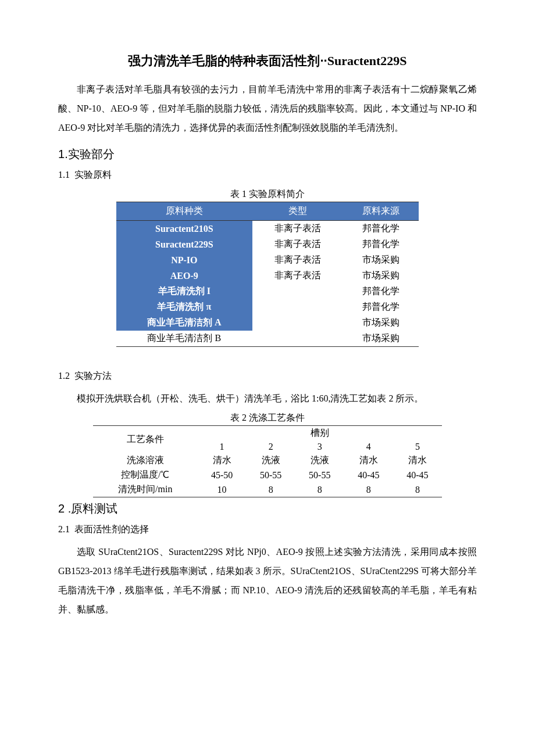 Image resolution: width=535 pixels, height=756 pixels. What do you see at coordinates (268, 274) in the screenshot?
I see `table-1-wrap: 原料种类 类型 原料来源 Suractent210S非离子表活邦普化学Surac…` at bounding box center [268, 274].